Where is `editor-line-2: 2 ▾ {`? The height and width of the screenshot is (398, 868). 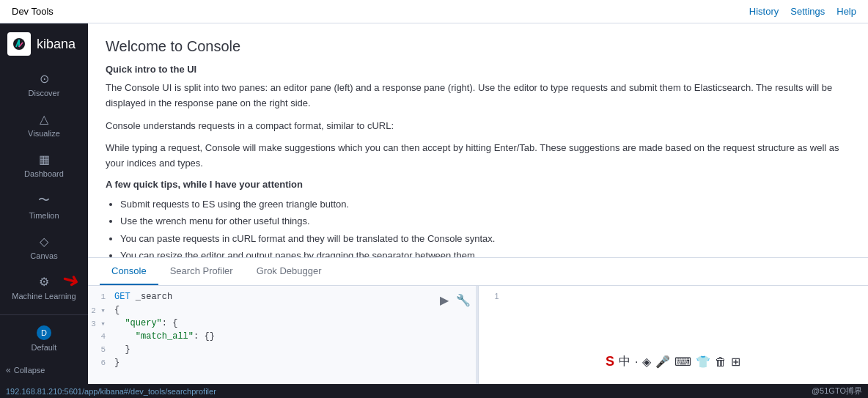
editor-line-2: 2 ▾ { is located at coordinates (283, 312).